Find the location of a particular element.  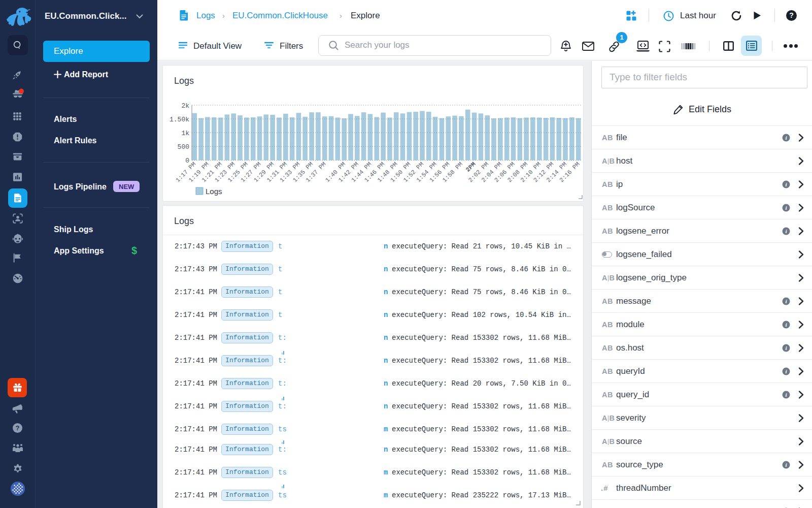

svg-text: 1k is located at coordinates (185, 133).